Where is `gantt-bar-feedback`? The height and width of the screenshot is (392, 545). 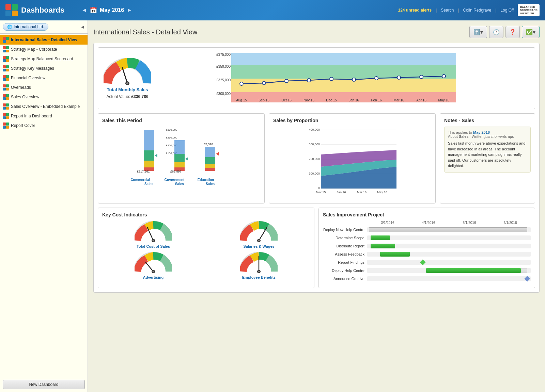 gantt-bar-feedback is located at coordinates (395, 254).